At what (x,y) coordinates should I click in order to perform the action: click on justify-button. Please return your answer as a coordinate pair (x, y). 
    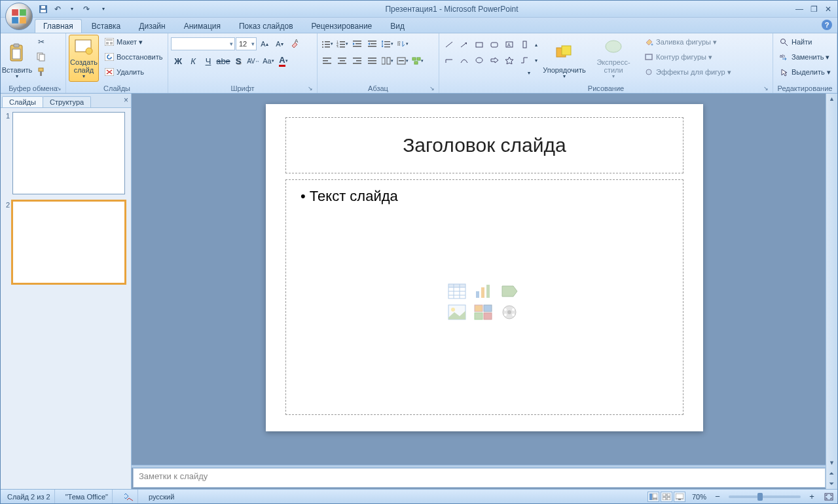
    Looking at the image, I should click on (373, 61).